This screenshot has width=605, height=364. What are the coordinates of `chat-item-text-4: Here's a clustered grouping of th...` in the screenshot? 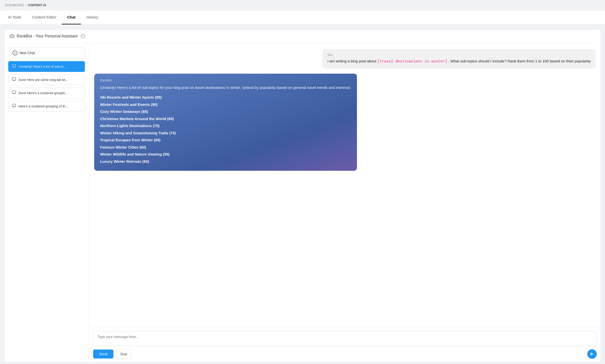 It's located at (43, 106).